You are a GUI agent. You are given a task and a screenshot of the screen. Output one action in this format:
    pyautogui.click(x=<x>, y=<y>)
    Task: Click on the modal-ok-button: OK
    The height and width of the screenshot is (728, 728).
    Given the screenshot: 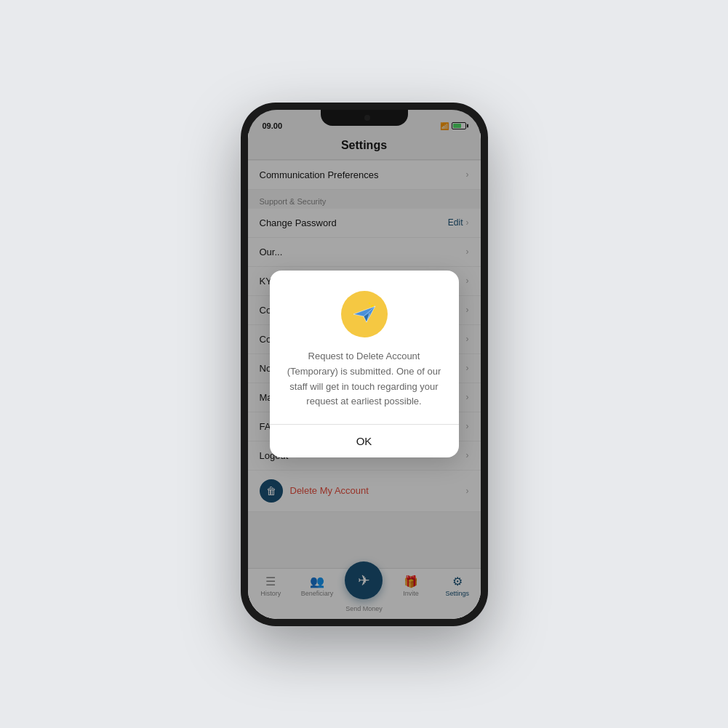 What is the action you would take?
    pyautogui.click(x=364, y=441)
    